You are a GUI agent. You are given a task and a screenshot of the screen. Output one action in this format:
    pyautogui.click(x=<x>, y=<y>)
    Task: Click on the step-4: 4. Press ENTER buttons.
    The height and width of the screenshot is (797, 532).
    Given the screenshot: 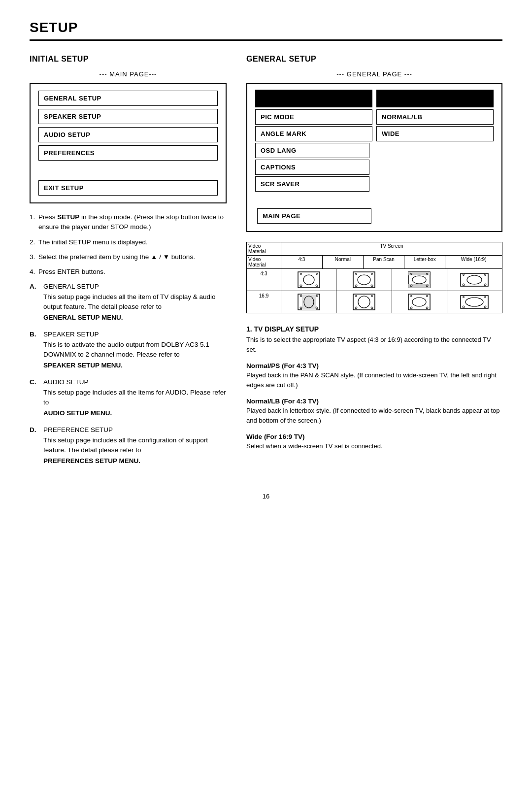 What is the action you would take?
    pyautogui.click(x=128, y=272)
    